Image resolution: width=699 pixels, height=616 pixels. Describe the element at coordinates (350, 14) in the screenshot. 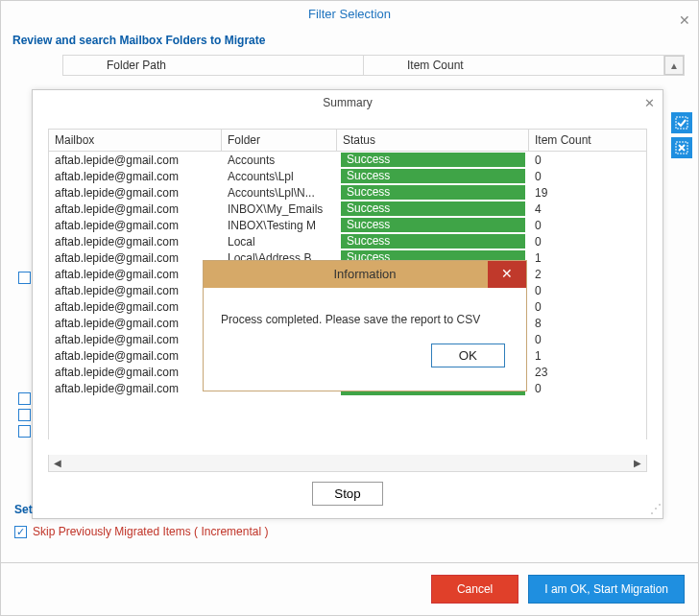

I see `filter-titlebar: Filter Selection ✕` at that location.